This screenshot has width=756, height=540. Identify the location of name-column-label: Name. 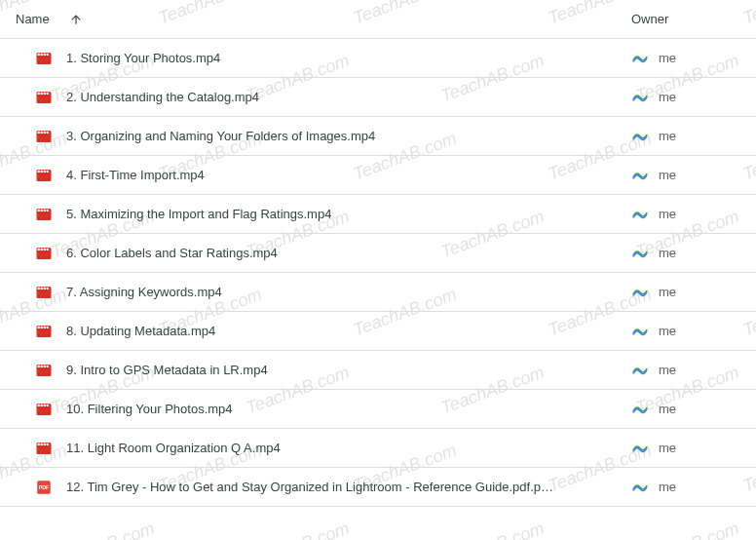
(33, 19).